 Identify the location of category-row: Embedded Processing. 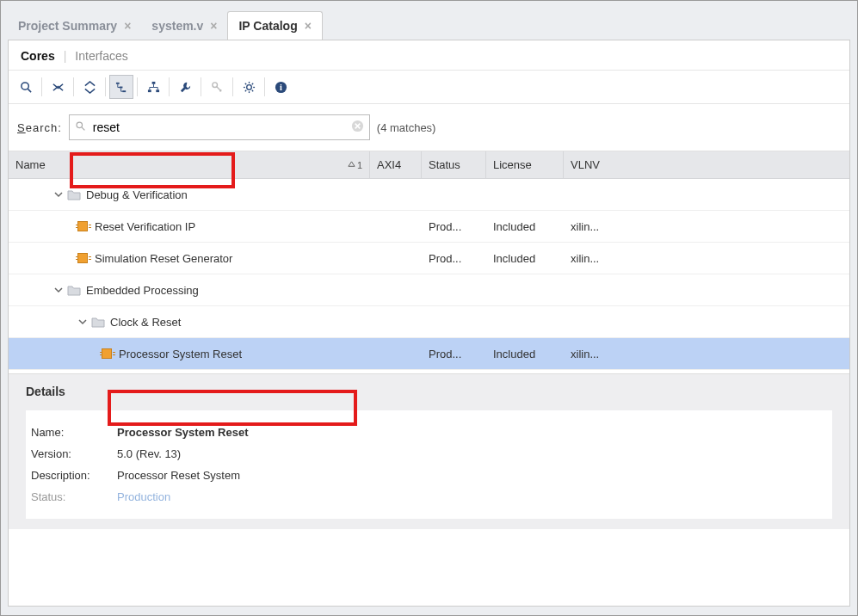
(429, 291).